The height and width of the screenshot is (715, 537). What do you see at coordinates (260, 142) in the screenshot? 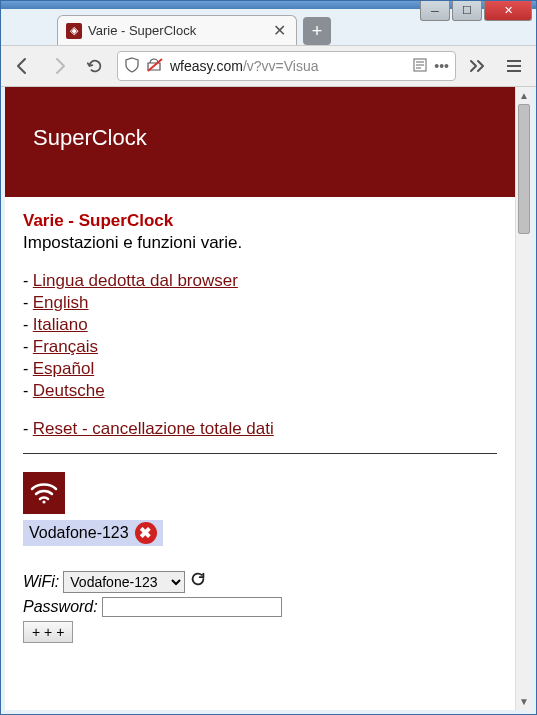
I see `app-banner: SuperClock` at bounding box center [260, 142].